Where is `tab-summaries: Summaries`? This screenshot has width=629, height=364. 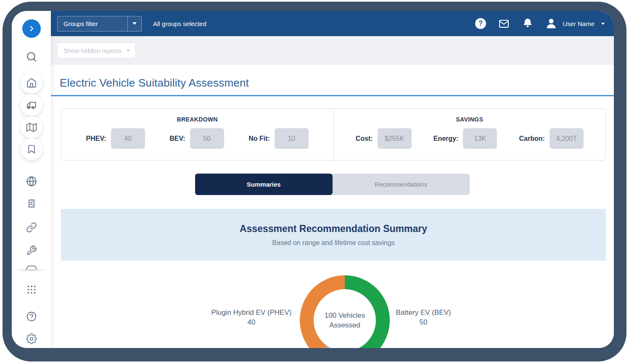 tab-summaries: Summaries is located at coordinates (264, 184).